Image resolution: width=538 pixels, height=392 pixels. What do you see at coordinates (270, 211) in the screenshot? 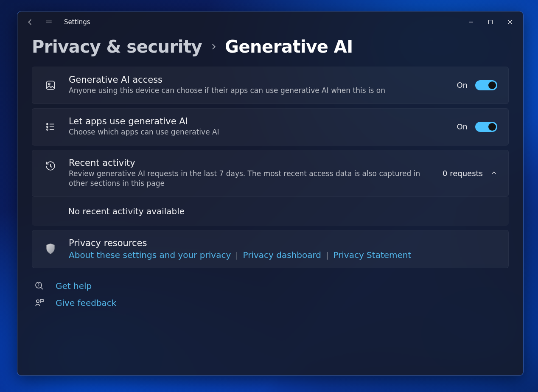
I see `recent-activity-empty: No recent activity available` at bounding box center [270, 211].